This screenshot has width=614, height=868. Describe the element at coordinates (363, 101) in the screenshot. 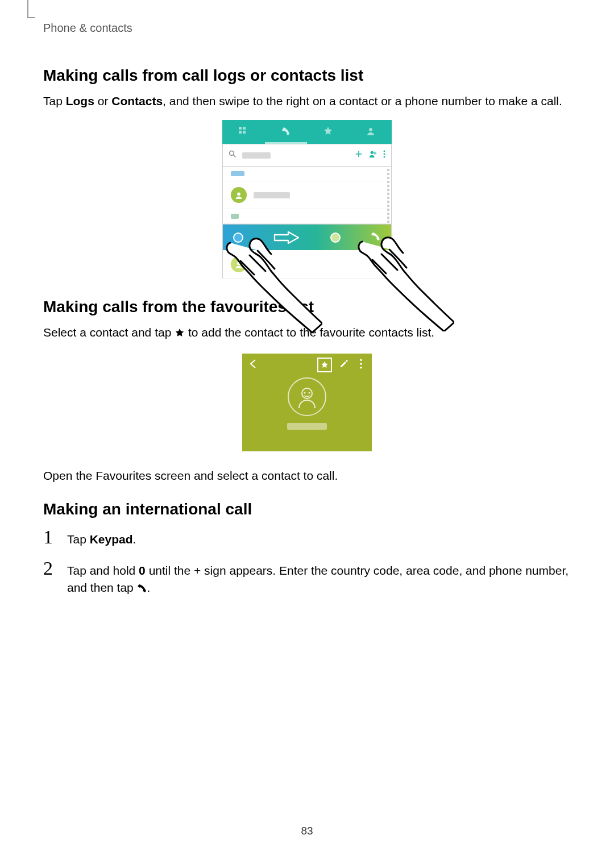

I see `text: , and then swipe to the right on a conta…` at that location.